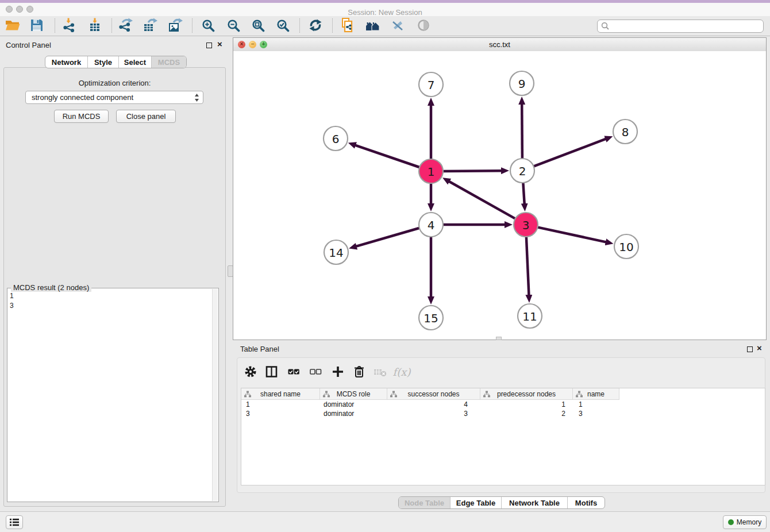 Image resolution: width=770 pixels, height=532 pixels. What do you see at coordinates (425, 503) in the screenshot?
I see `tab-node-table: Node Table` at bounding box center [425, 503].